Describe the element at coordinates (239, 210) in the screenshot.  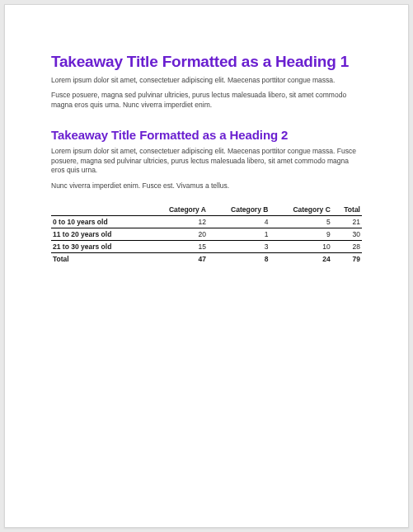
I see `col-header-b: Category B` at that location.